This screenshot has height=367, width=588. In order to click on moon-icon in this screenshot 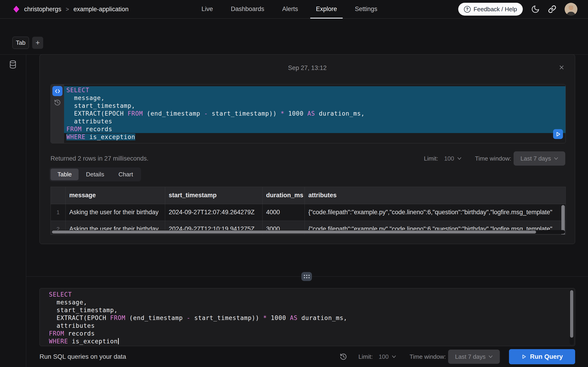, I will do `click(536, 9)`.